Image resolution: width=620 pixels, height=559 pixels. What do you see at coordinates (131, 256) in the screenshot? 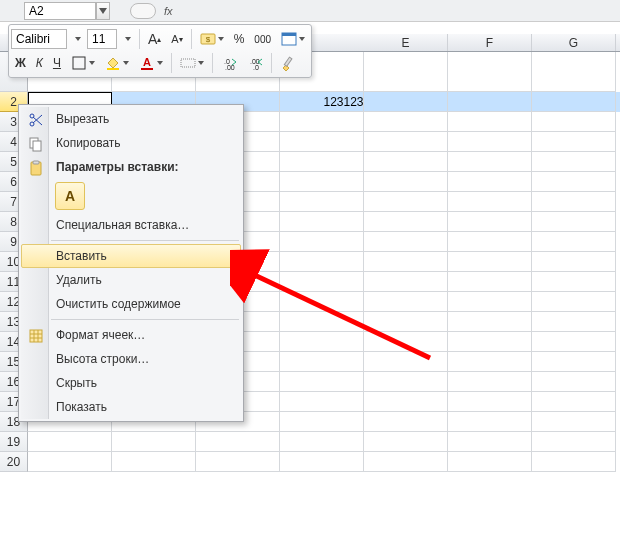
I see `menu-insert: Вставить` at bounding box center [131, 256].